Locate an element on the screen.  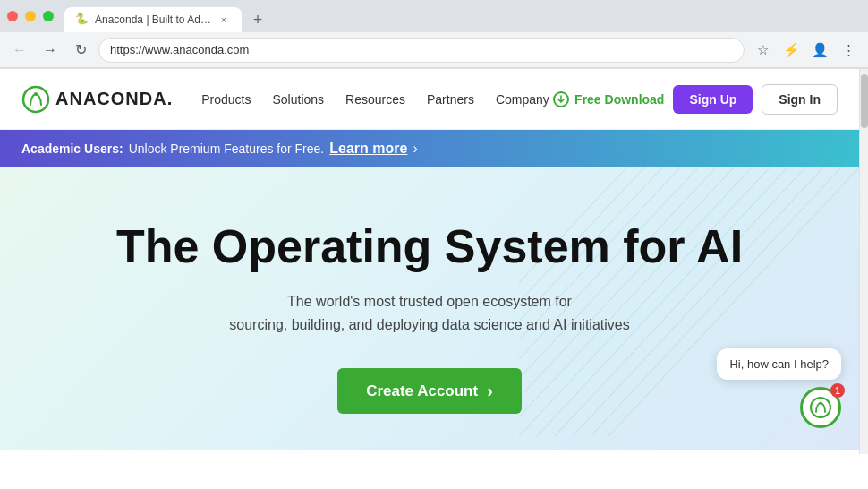
hero-title: The Operating System for AI is located at coordinates (430, 247).